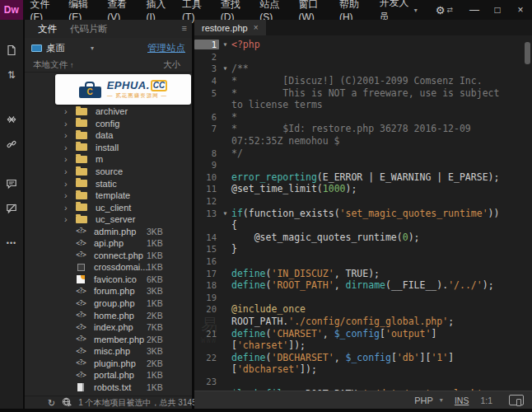 Image resolution: width=532 pixels, height=412 pixels. I want to click on code-line: 19, so click(363, 297).